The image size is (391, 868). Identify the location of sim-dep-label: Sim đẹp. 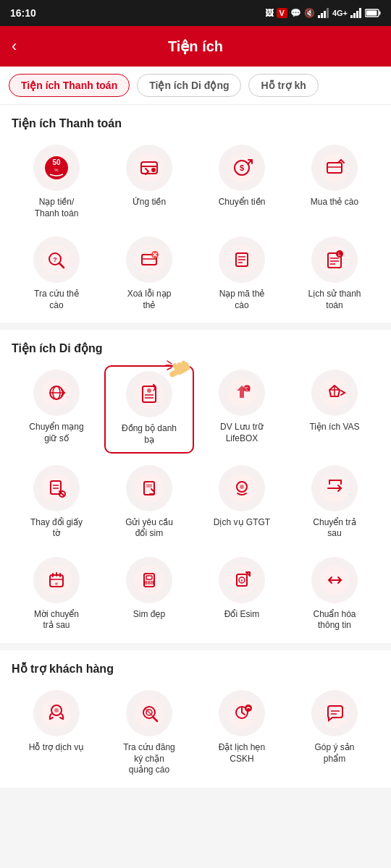
(149, 615).